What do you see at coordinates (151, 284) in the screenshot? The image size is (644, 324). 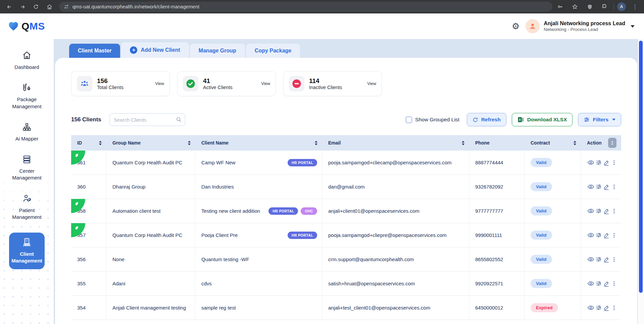 I see `cell-group-name: Adani` at bounding box center [151, 284].